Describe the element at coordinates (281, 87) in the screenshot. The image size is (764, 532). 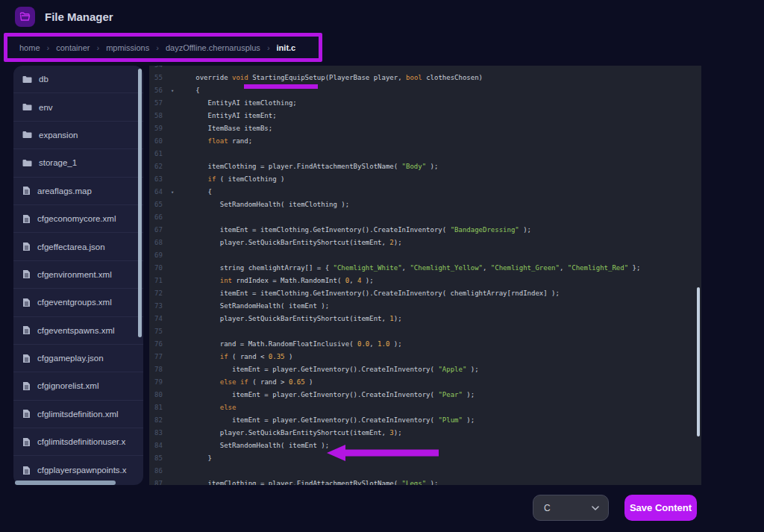
I see `annotation-underline` at that location.